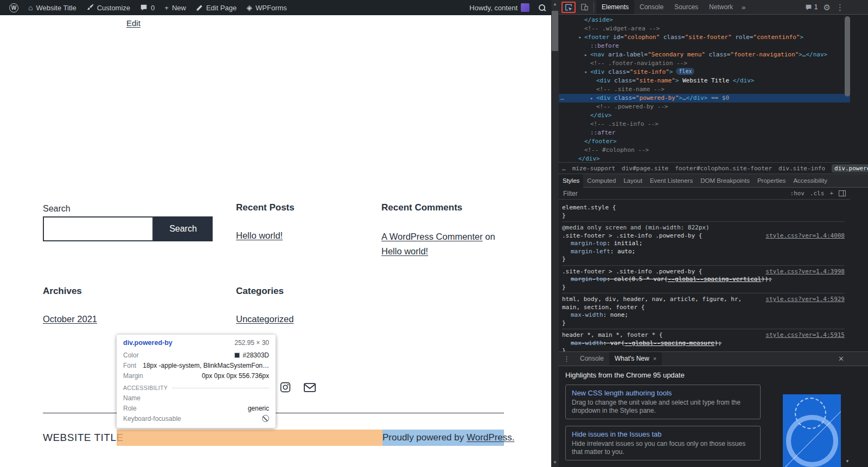 Image resolution: width=868 pixels, height=467 pixels. What do you see at coordinates (108, 8) in the screenshot?
I see `admin-bar-customize: Customize` at bounding box center [108, 8].